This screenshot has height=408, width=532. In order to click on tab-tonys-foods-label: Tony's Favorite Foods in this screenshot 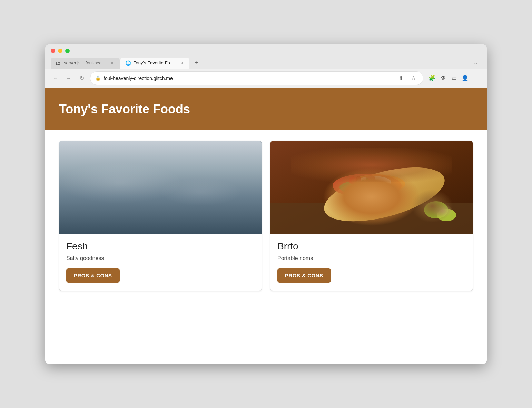, I will do `click(155, 63)`.